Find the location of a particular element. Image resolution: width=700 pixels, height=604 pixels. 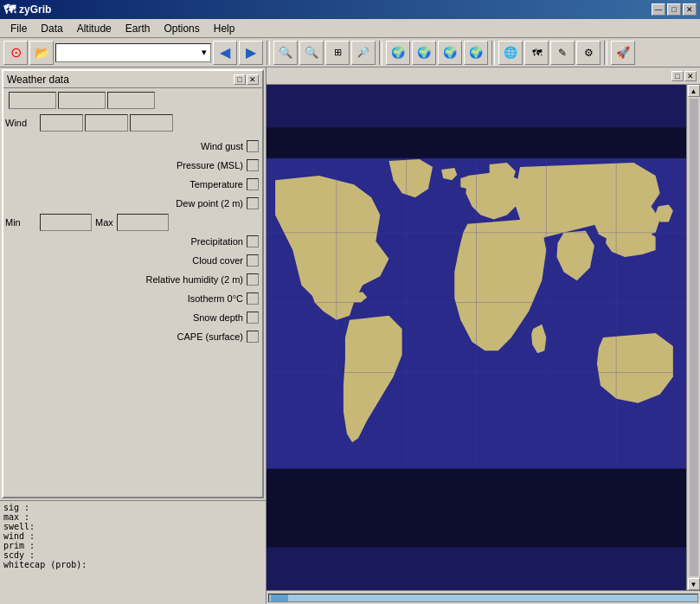

weather-panel-title: Weather data is located at coordinates (38, 80).